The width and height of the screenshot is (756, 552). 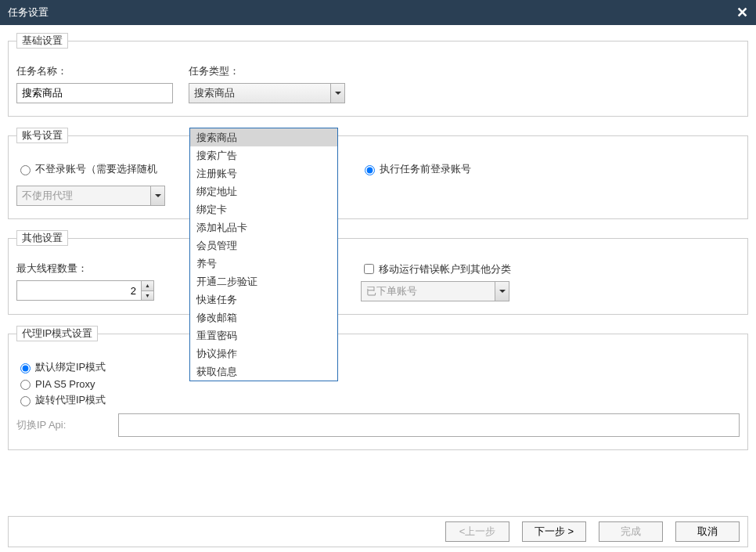 What do you see at coordinates (435, 291) in the screenshot?
I see `ordered-account-combo: 已下单账号` at bounding box center [435, 291].